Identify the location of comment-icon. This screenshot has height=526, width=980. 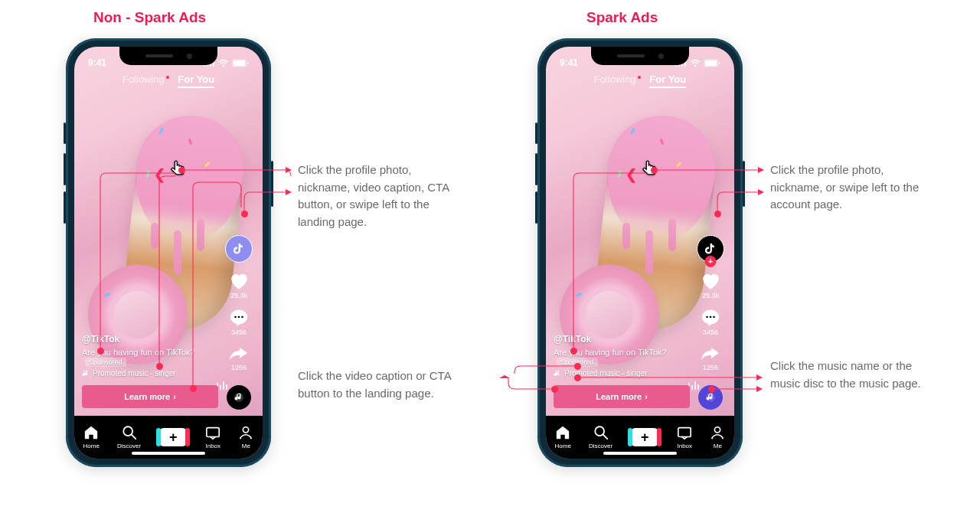
(239, 318).